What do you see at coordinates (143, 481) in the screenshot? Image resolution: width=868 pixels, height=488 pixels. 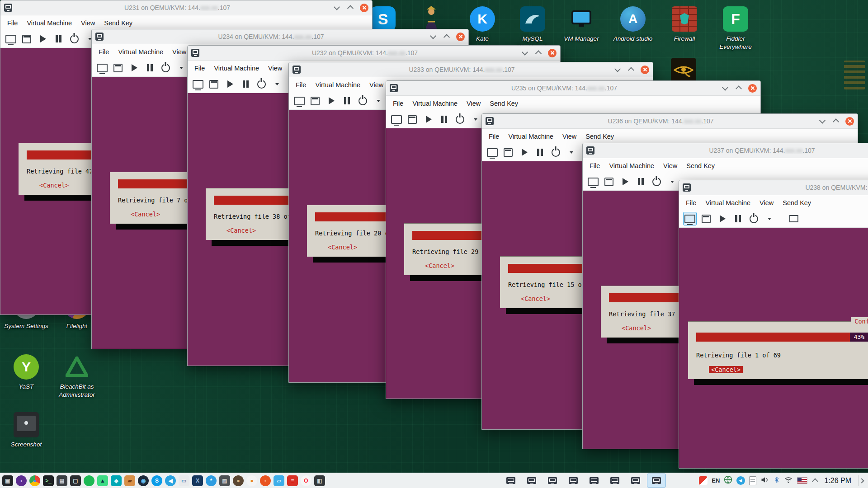 I see `taskbar-app-icon: ◉` at bounding box center [143, 481].